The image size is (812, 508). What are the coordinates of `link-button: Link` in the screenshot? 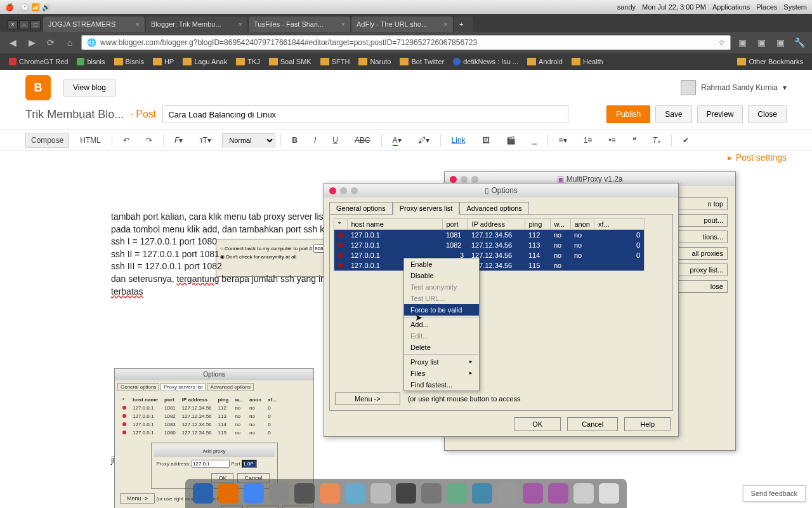 It's located at (459, 140).